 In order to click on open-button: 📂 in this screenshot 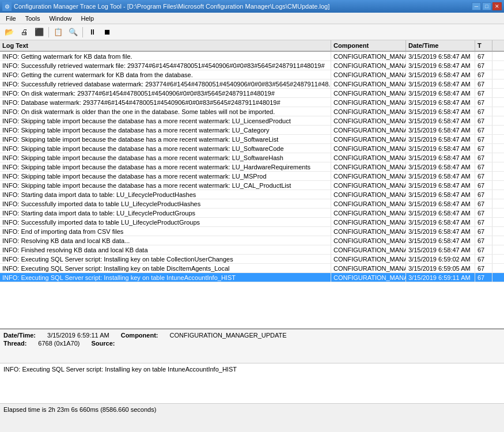, I will do `click(9, 32)`.